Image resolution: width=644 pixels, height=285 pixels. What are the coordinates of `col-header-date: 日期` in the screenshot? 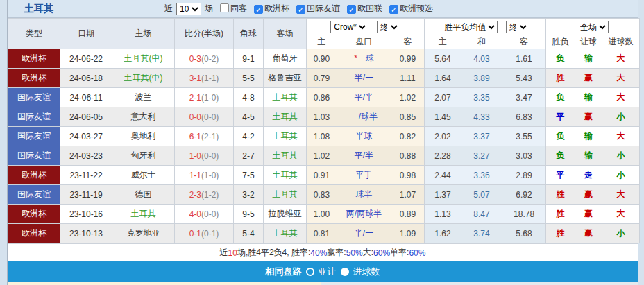 It's located at (86, 34).